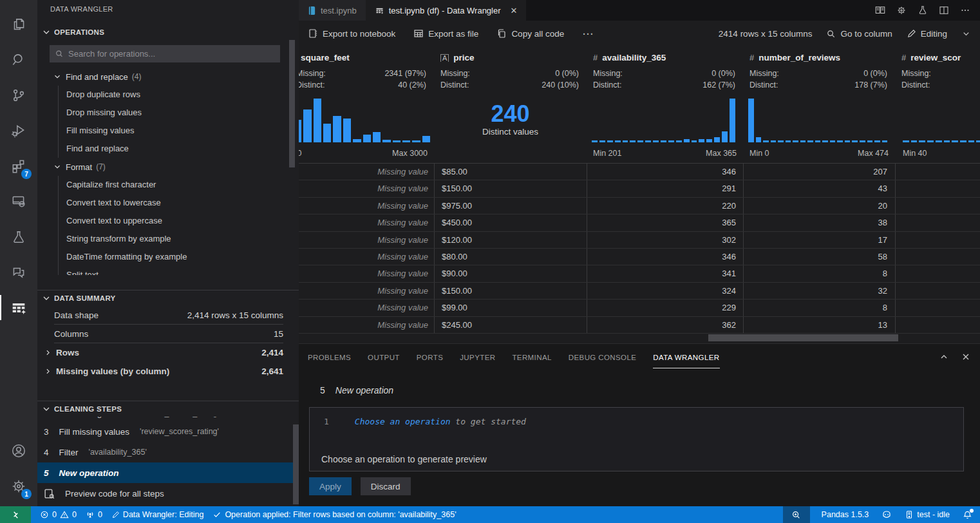 The height and width of the screenshot is (523, 980). What do you see at coordinates (168, 167) in the screenshot?
I see `tree-group-format: Format (7)` at bounding box center [168, 167].